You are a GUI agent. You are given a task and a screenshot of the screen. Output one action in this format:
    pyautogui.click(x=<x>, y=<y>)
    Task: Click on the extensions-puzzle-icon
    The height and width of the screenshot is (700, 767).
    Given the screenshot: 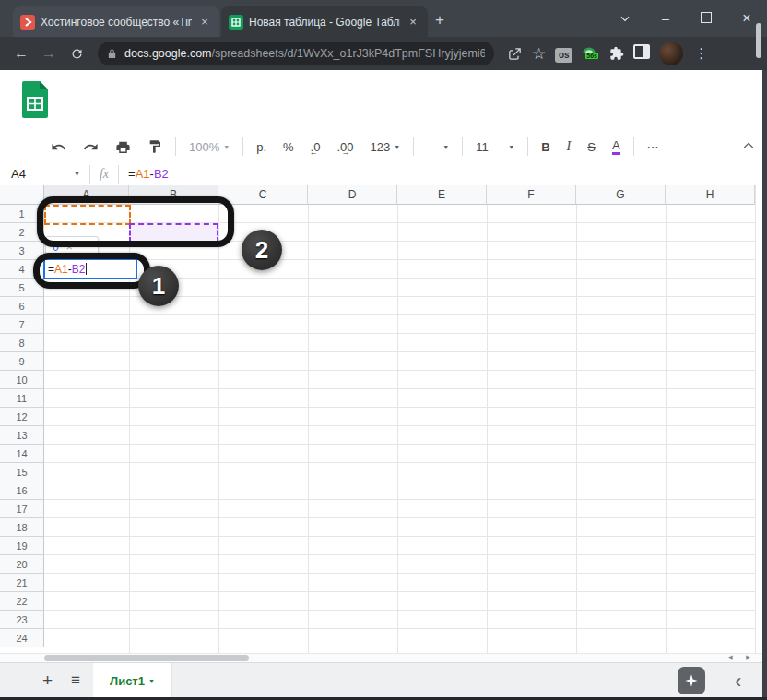 What is the action you would take?
    pyautogui.click(x=617, y=53)
    